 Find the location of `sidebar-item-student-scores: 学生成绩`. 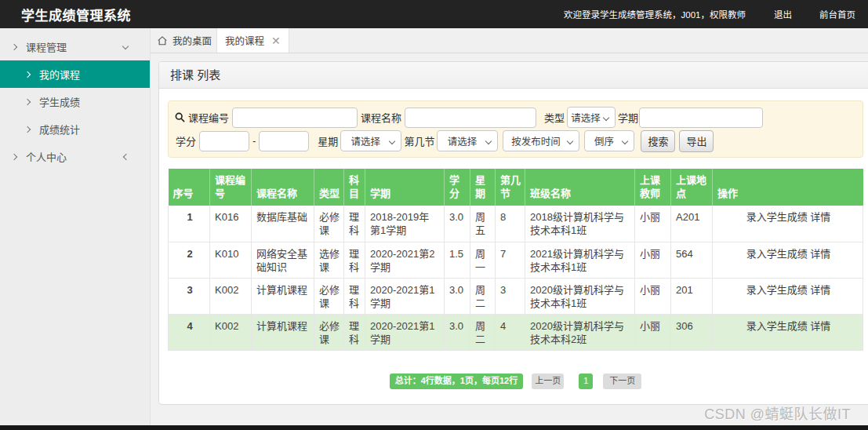

sidebar-item-student-scores: 学生成绩 is located at coordinates (75, 102).